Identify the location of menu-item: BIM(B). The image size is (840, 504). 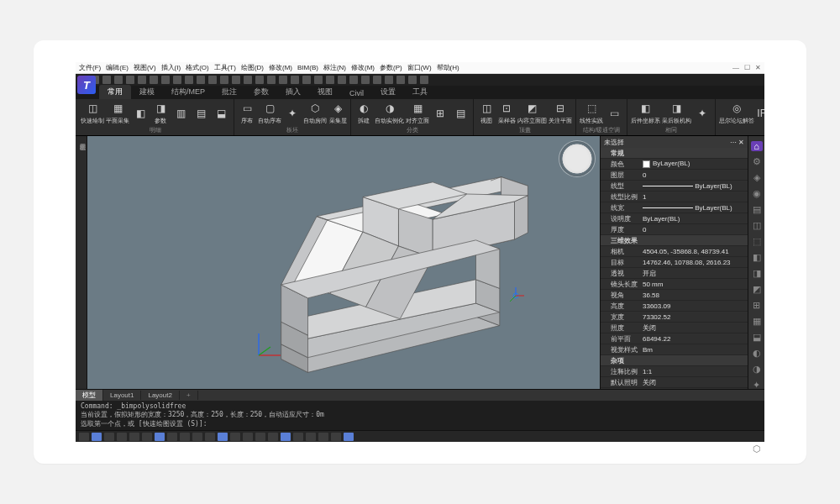
(307, 67).